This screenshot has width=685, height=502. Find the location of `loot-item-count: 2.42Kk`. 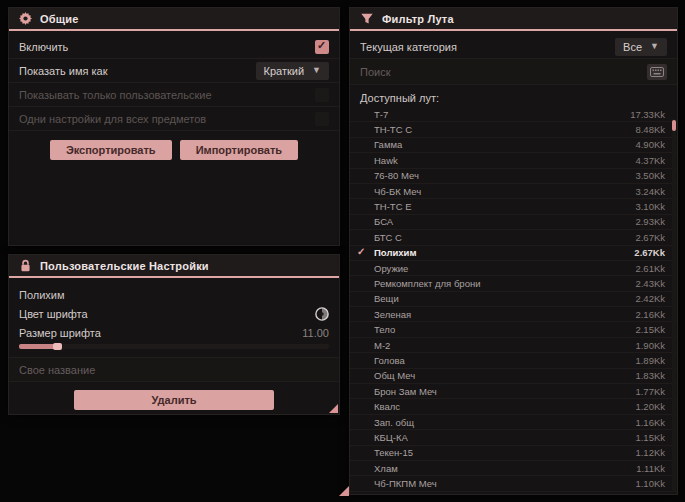

loot-item-count: 2.42Kk is located at coordinates (650, 298).